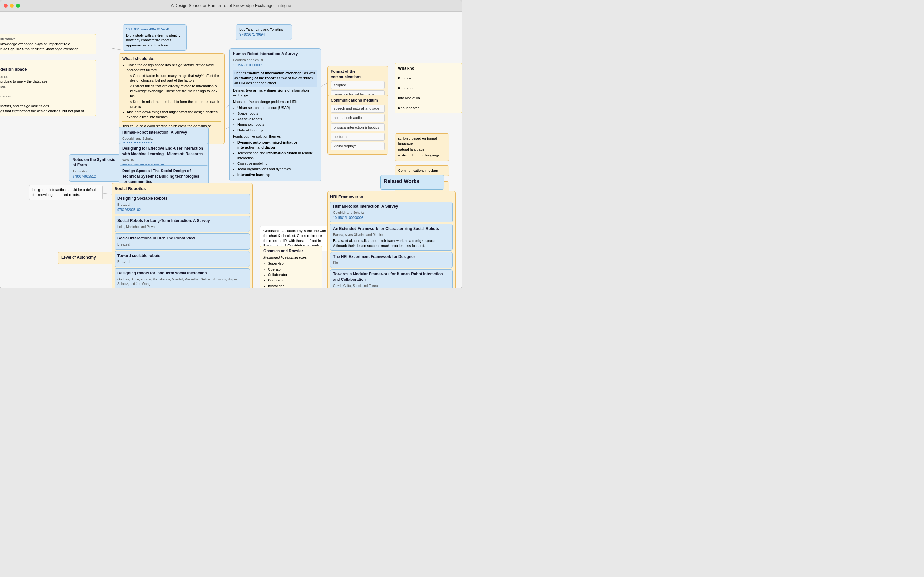 The image size is (924, 577). Describe the element at coordinates (277, 124) in the screenshot. I see `challenge-4: Humanoid robots` at that location.